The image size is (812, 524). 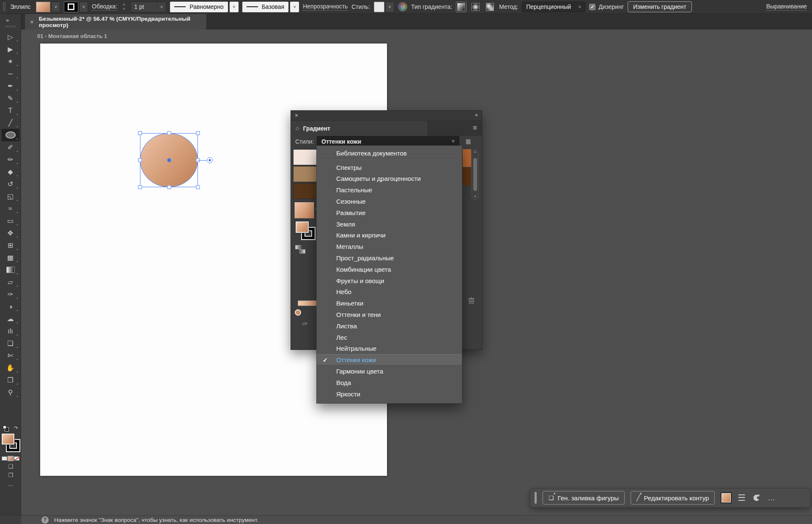 I want to click on panel-collapse-icon: «, so click(x=476, y=115).